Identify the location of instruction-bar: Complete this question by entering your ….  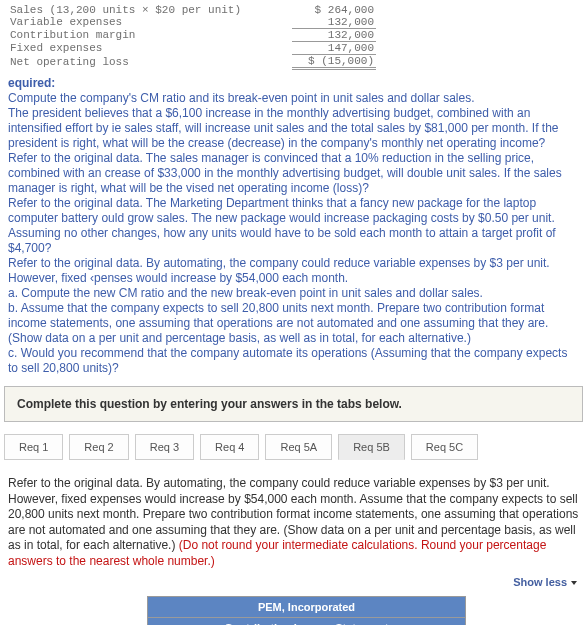
(294, 404).